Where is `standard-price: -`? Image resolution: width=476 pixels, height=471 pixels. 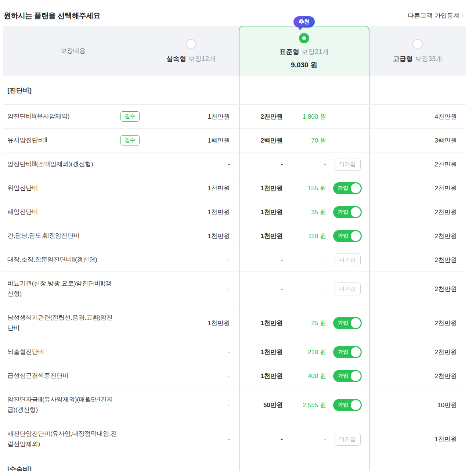 standard-price: - is located at coordinates (304, 289).